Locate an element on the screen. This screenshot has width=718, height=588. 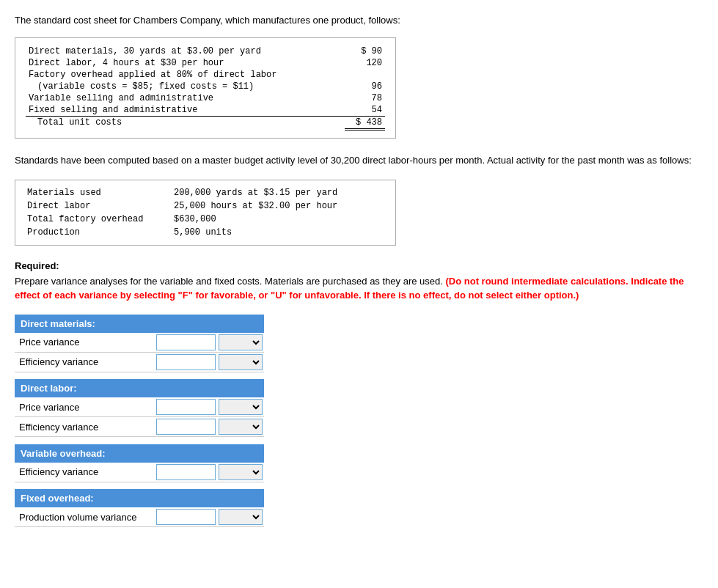
direct-labor-efficiency-variance-select: F U is located at coordinates (241, 427).